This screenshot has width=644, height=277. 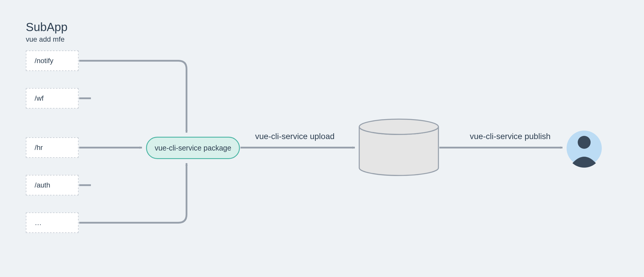 I want to click on subapp-more: …, so click(x=52, y=223).